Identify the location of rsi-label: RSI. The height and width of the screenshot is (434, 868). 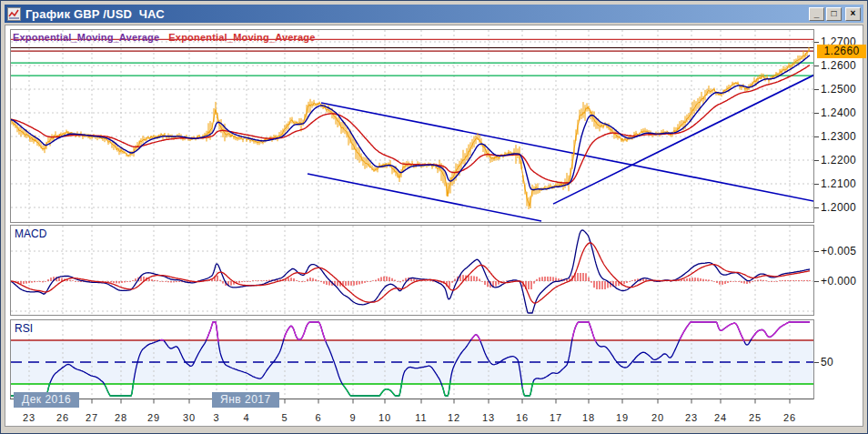
(24, 328).